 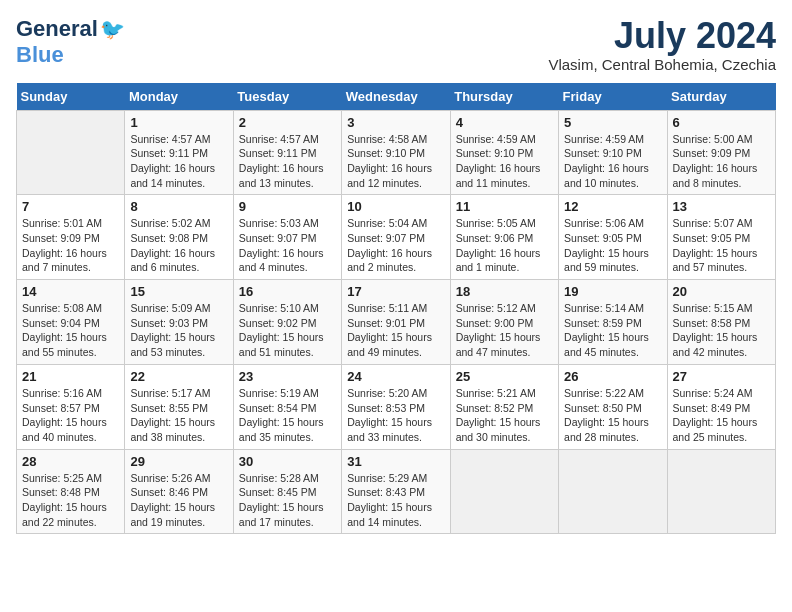 What do you see at coordinates (178, 500) in the screenshot?
I see `day-info: Sunrise: 5:26 AMSunset: 8:46 PMDaylight:…` at bounding box center [178, 500].